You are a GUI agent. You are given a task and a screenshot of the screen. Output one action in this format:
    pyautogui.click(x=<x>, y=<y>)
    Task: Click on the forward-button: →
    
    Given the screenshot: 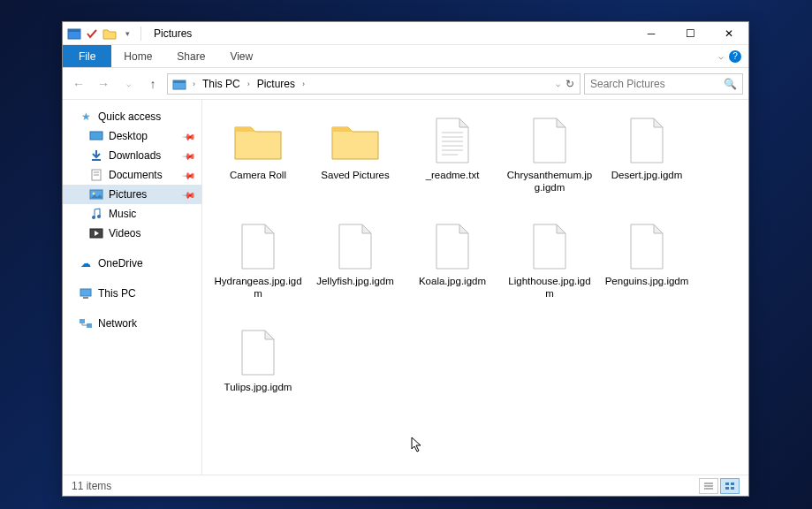 What is the action you would take?
    pyautogui.click(x=103, y=84)
    